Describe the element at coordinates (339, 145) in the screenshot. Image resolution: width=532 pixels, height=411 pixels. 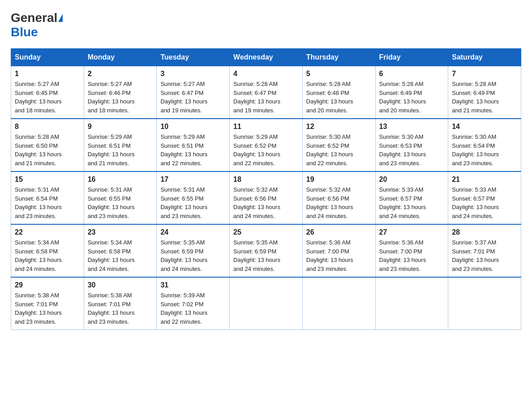
I see `calendar-cell: 12Sunrise: 5:30 AMSunset: 6:52 PMDayligh…` at that location.